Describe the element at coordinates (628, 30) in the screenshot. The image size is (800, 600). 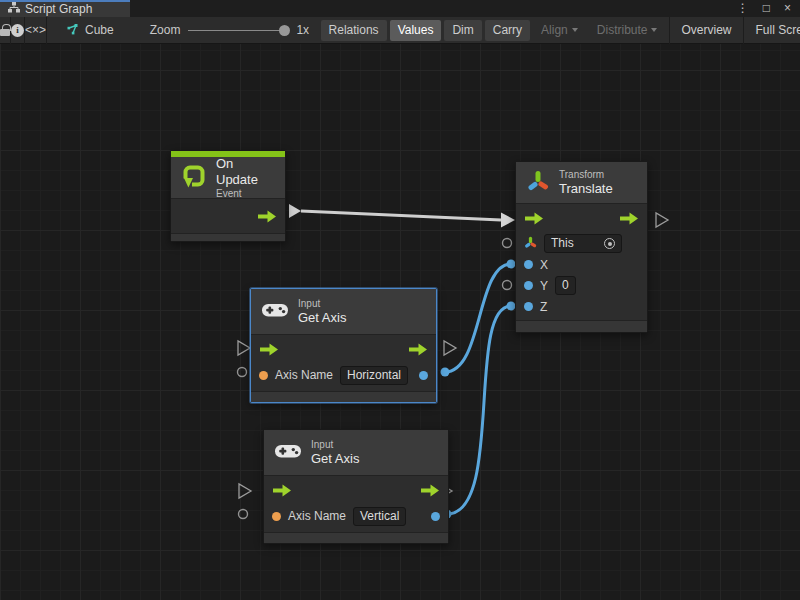
I see `distribute-dropdown: Distribute` at that location.